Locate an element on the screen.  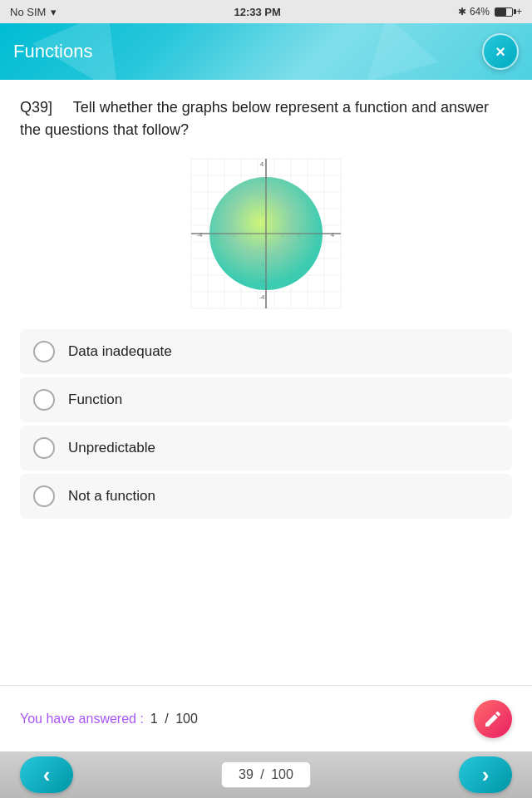
option-a-label: Data inadequate is located at coordinates (120, 352).